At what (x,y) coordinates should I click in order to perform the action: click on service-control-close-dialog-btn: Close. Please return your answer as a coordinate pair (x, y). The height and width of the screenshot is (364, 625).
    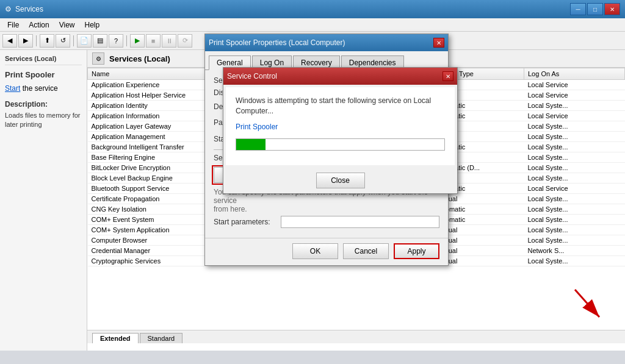
    Looking at the image, I should click on (341, 180).